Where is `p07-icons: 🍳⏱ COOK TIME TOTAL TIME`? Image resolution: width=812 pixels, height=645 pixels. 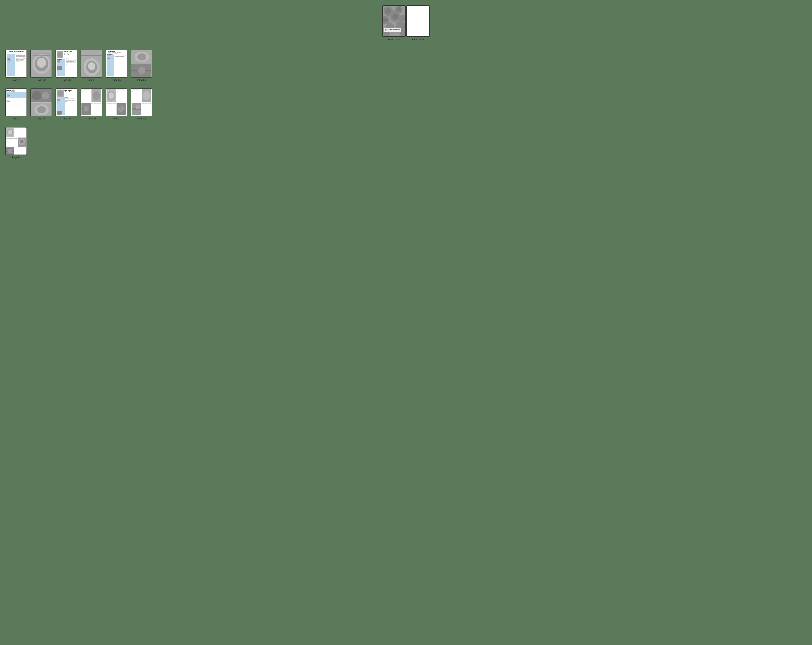
p07-icons: 🍳⏱ COOK TIME TOTAL TIME is located at coordinates (16, 92).